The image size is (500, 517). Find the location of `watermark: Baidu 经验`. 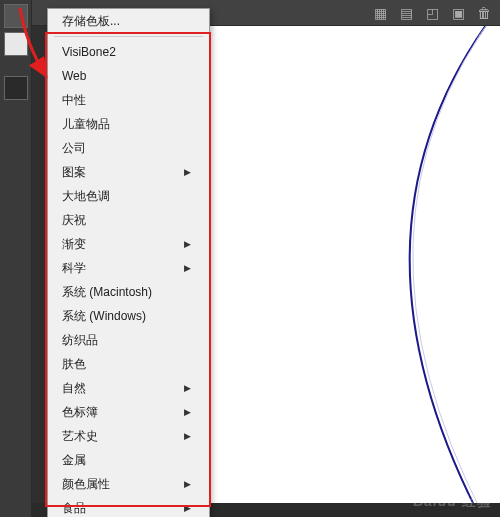

watermark: Baidu 经验 is located at coordinates (452, 502).